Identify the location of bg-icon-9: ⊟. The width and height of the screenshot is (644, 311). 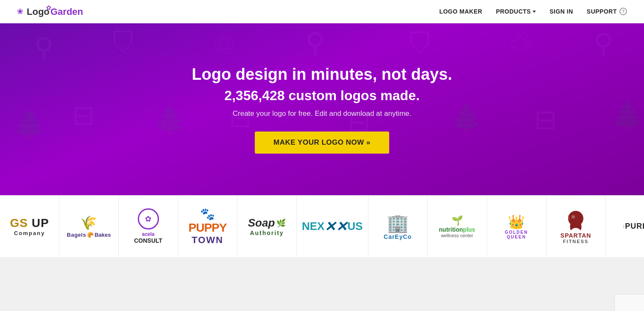
(84, 115).